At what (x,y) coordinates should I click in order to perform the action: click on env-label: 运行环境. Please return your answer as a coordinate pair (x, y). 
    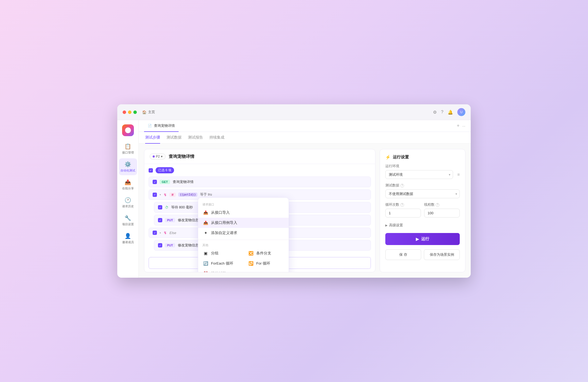
    Looking at the image, I should click on (423, 166).